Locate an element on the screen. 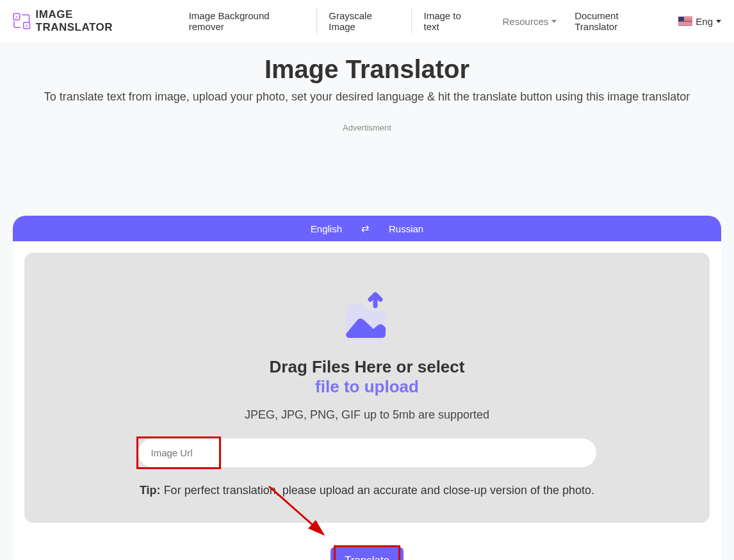  lang-label: Eng is located at coordinates (705, 22).